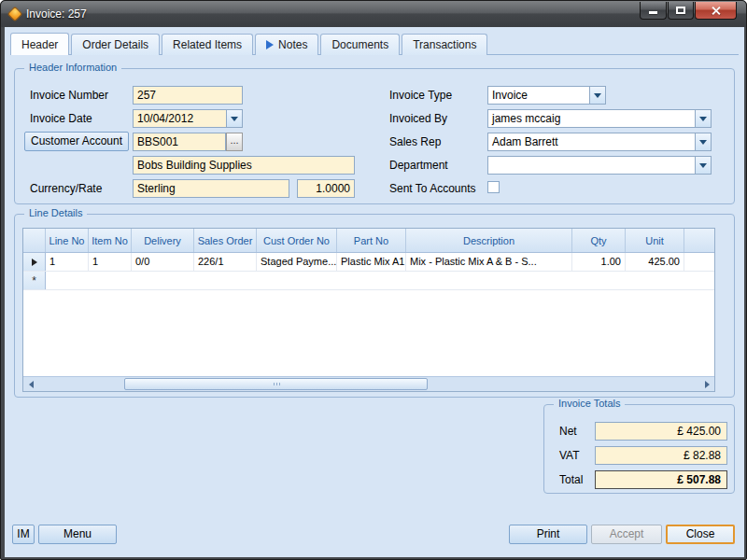 This screenshot has width=747, height=560. I want to click on group-title: Line Details, so click(56, 213).